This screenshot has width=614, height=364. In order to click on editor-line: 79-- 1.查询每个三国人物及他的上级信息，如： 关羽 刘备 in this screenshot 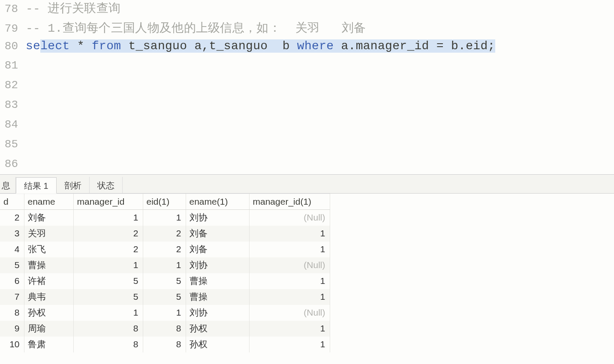, I will do `click(307, 30)`.